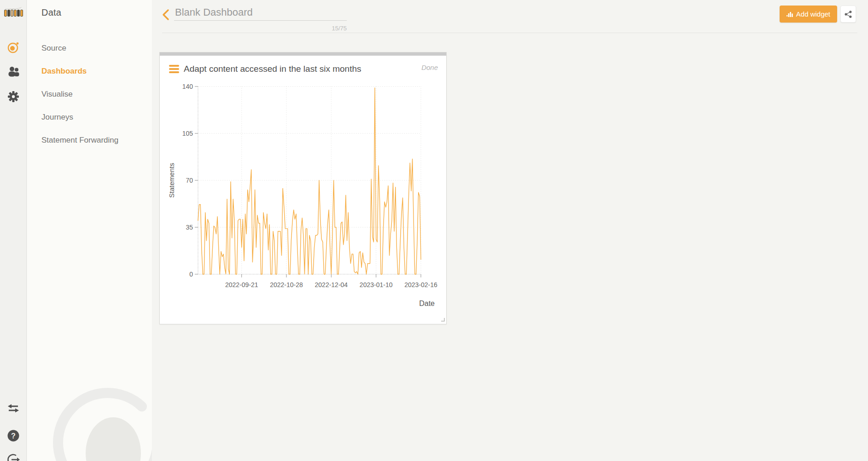  What do you see at coordinates (89, 48) in the screenshot?
I see `sidebar-item-source: Source` at bounding box center [89, 48].